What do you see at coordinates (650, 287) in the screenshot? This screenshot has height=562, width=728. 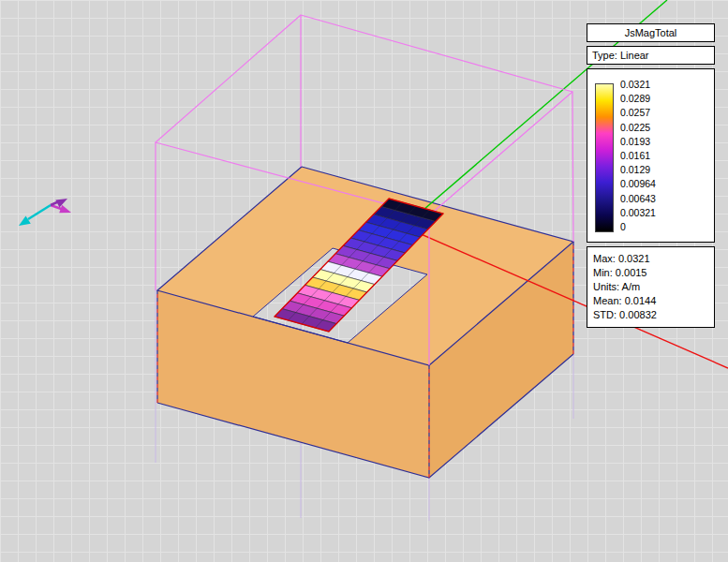 I see `legend-stats: Max: 0.0321Min: 0.0015Units: A/mMean: 0.…` at bounding box center [650, 287].